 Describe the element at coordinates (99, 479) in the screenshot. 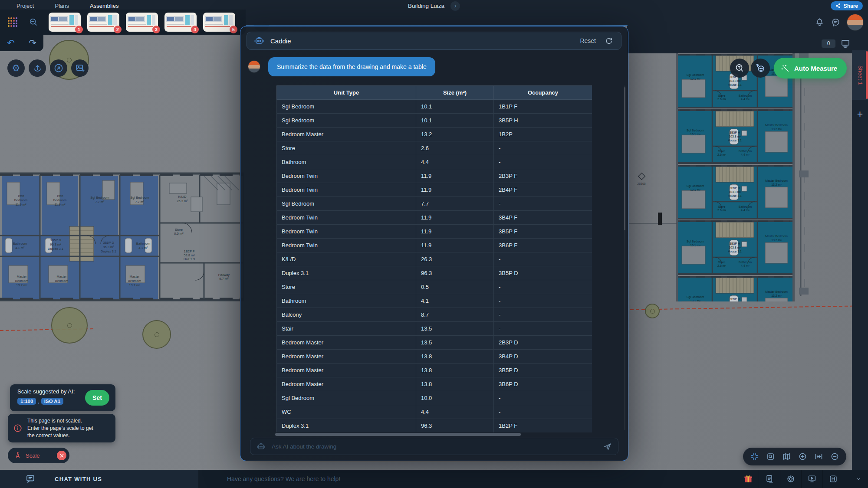

I see `chat-with-us-button: CHAT WITH US` at that location.